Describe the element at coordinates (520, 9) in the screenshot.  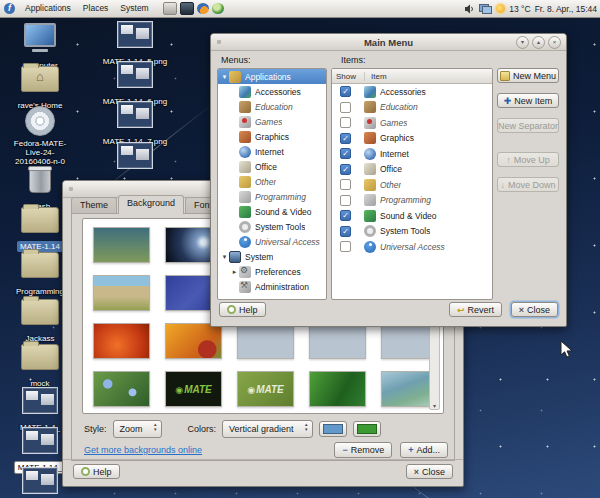
I see `temperature-label: 13 °C` at that location.